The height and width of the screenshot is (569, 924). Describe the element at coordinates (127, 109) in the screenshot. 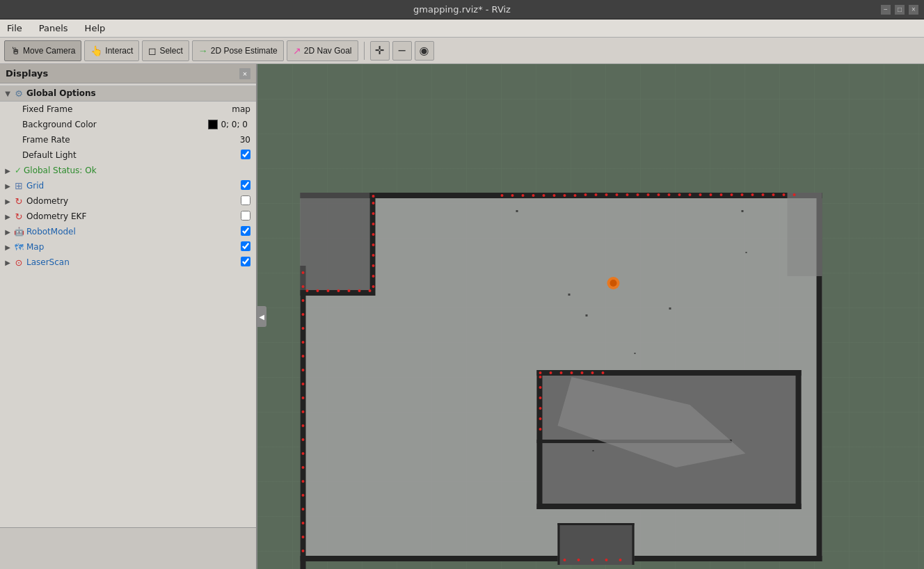

I see `fixed-frame-label: Fixed Frame` at that location.